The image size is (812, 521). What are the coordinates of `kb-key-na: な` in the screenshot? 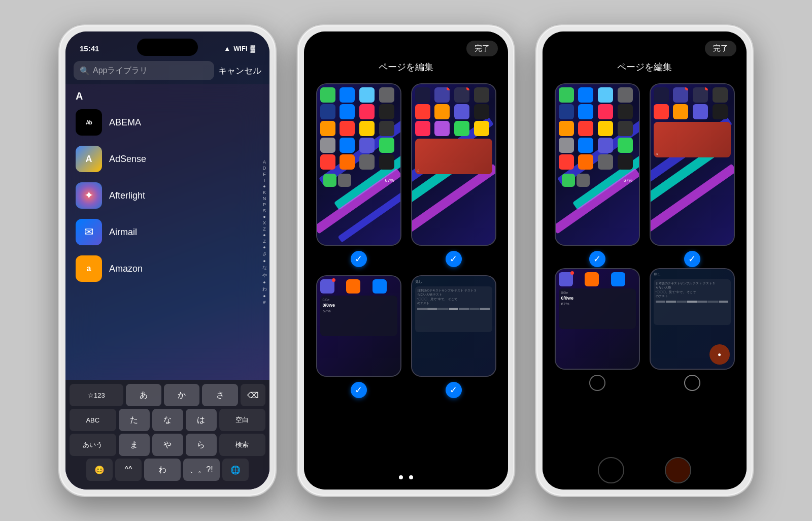 It's located at (167, 420).